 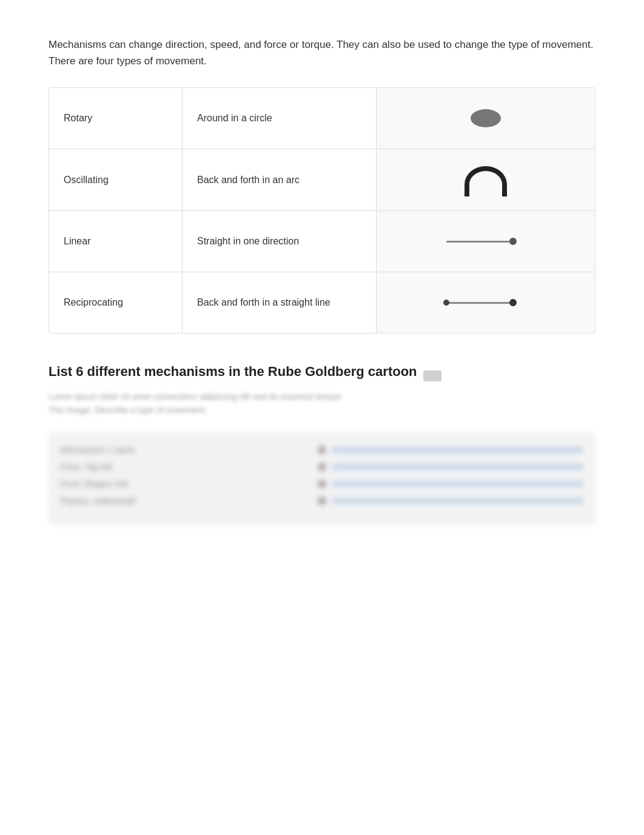 I want to click on rotary-icon, so click(x=486, y=118).